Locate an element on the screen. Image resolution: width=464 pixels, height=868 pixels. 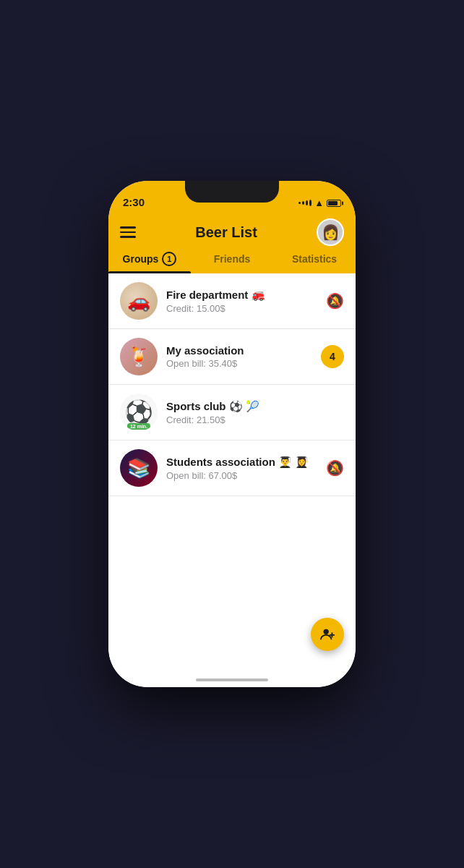
wifi-icon: ▲ is located at coordinates (319, 203).